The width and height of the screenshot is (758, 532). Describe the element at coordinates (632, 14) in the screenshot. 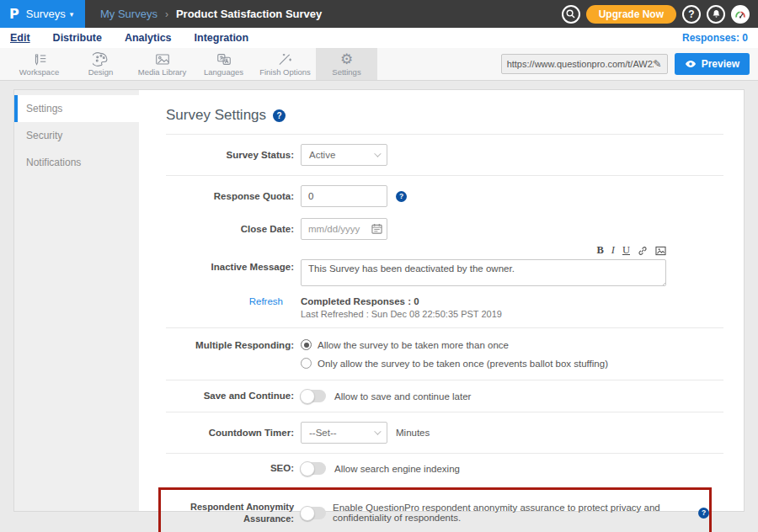

I see `upgrade-now-button: Upgrade Now` at that location.